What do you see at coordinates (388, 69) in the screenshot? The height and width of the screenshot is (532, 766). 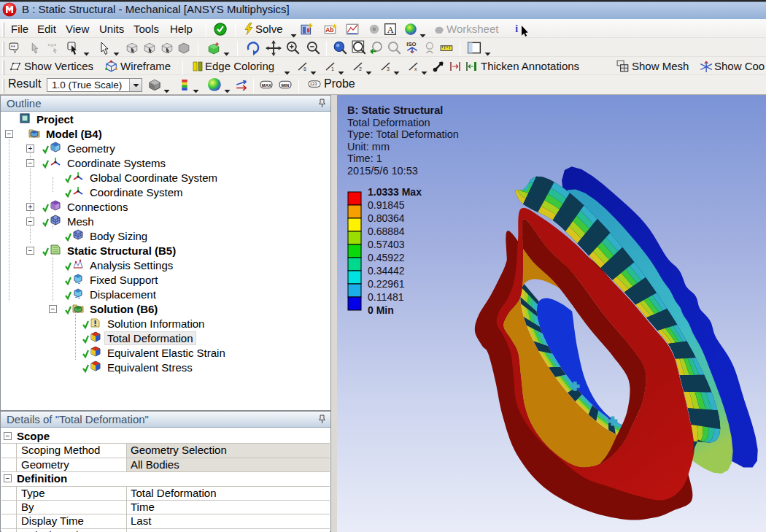 I see `svg-text: 3` at bounding box center [388, 69].